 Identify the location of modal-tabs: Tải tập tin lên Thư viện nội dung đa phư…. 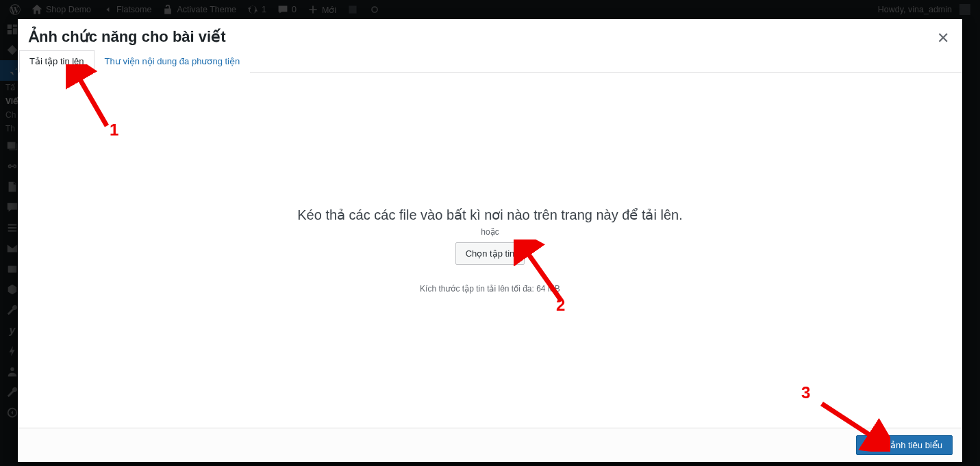
(490, 62).